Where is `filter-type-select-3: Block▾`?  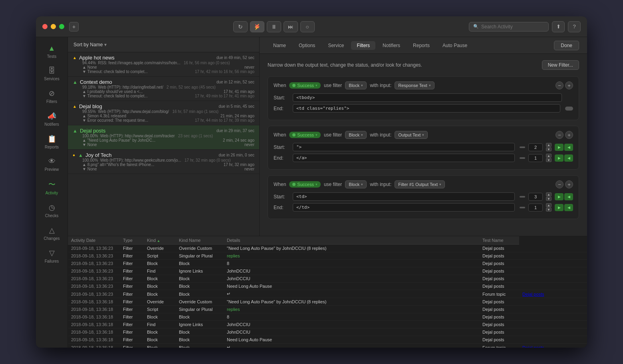
filter-type-select-3: Block▾ is located at coordinates (356, 184).